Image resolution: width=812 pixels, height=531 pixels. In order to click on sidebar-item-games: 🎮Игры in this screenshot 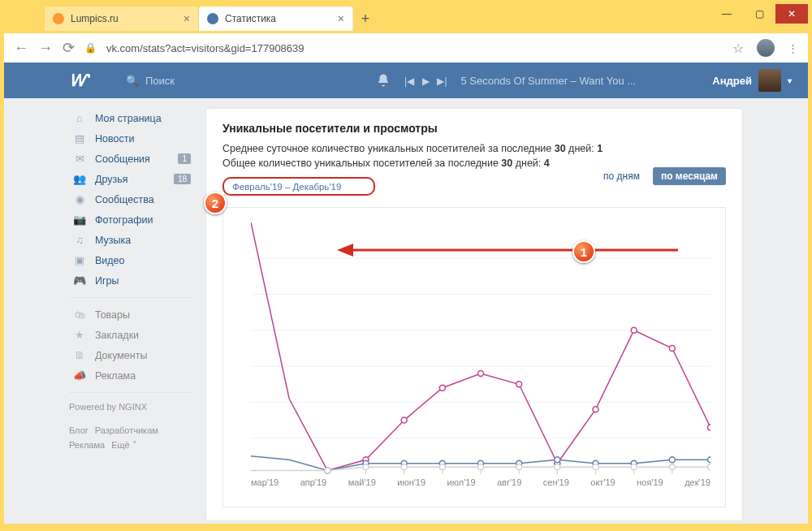, I will do `click(130, 281)`.